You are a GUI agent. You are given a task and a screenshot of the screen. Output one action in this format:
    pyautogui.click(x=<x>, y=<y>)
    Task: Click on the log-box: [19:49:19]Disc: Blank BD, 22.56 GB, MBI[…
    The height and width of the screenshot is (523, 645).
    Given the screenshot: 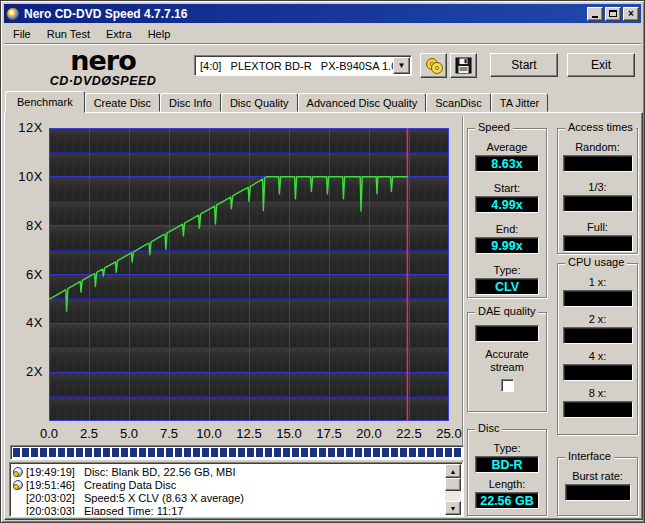 What is the action you would take?
    pyautogui.click(x=236, y=490)
    